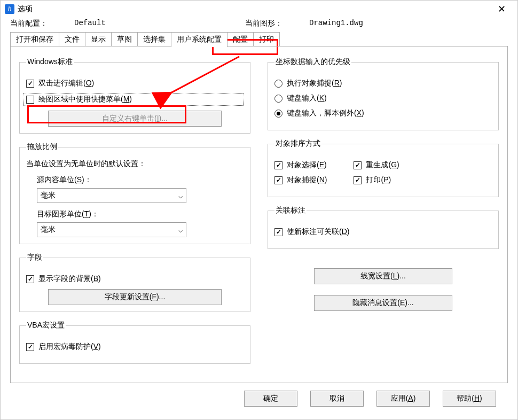  I want to click on combo-source-unit: 毫米 ⌵, so click(112, 196).